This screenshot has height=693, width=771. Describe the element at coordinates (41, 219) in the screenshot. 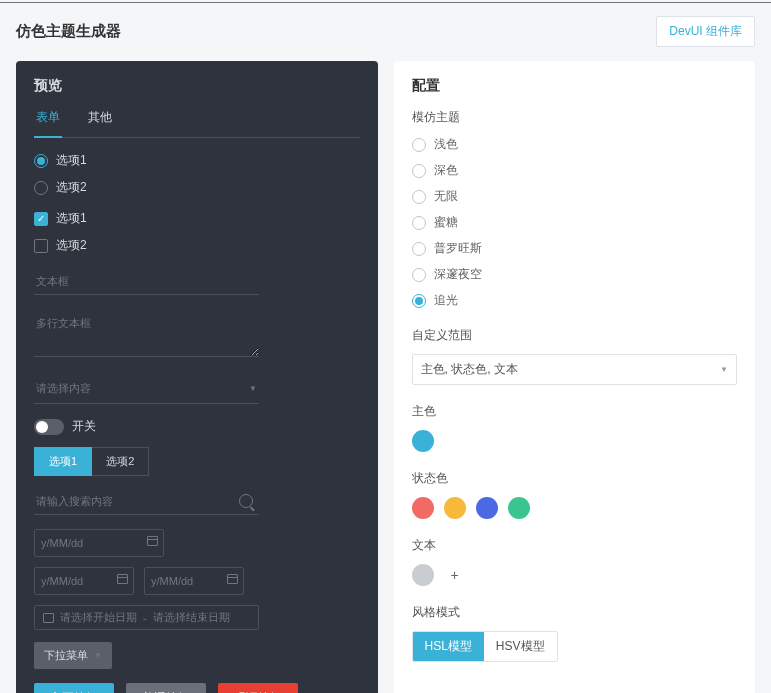

I see `checkbox-icon: ✓` at that location.